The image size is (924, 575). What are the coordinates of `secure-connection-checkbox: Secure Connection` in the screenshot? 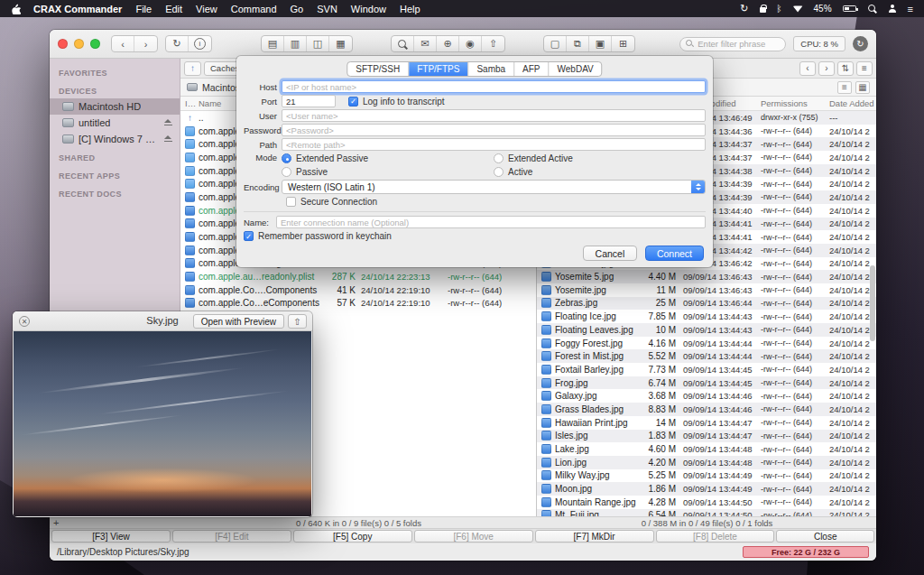 It's located at (332, 202).